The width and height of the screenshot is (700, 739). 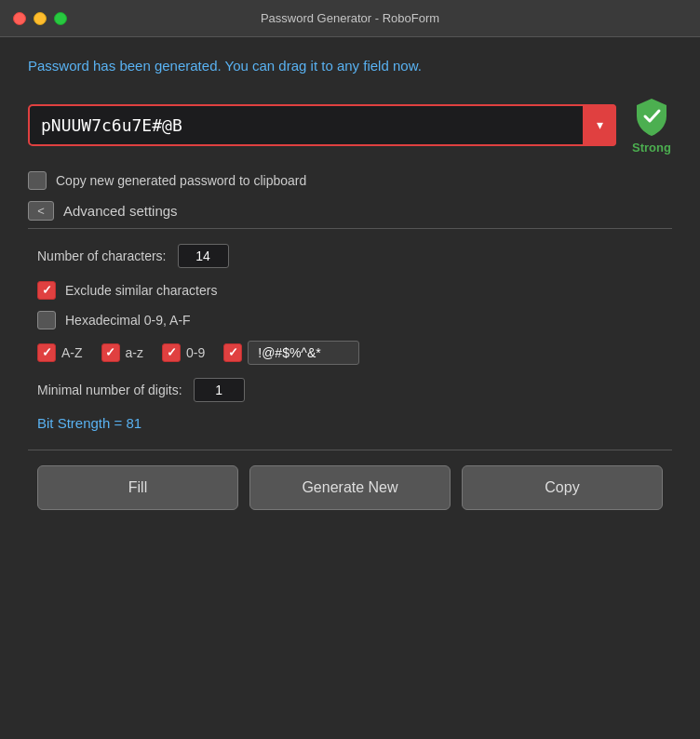 What do you see at coordinates (181, 181) in the screenshot?
I see `copy-clipboard-label: Copy new generated password to clipboard` at bounding box center [181, 181].